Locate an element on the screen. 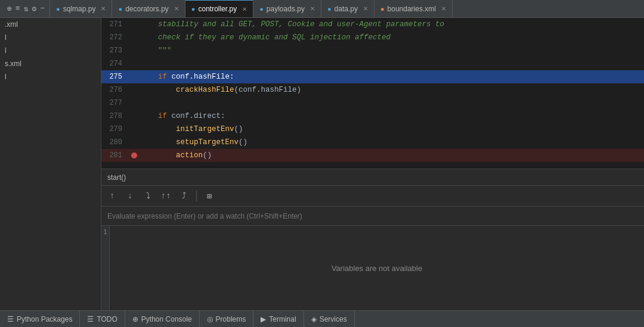 The height and width of the screenshot is (327, 644). step-over-button: ↑ is located at coordinates (112, 196).